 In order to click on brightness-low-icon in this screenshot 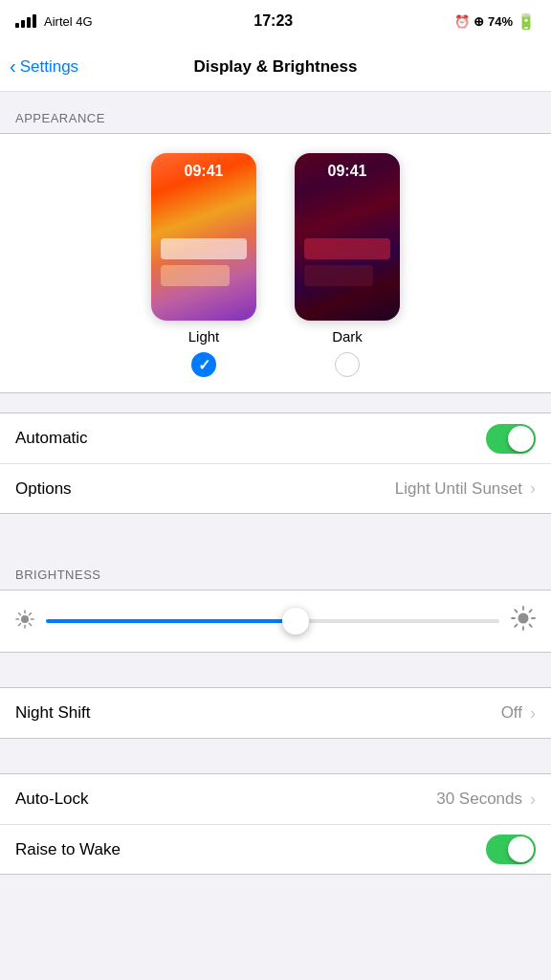, I will do `click(25, 622)`.